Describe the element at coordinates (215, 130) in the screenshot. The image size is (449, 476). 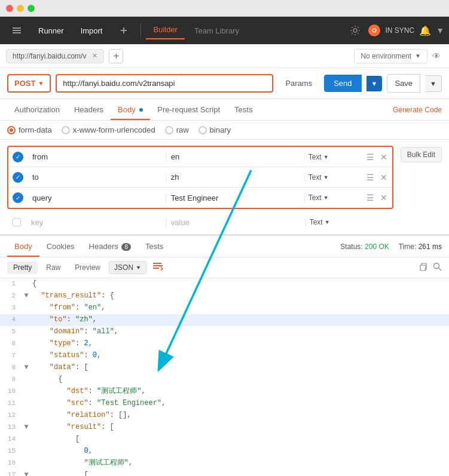
I see `binary-radio: binary` at that location.